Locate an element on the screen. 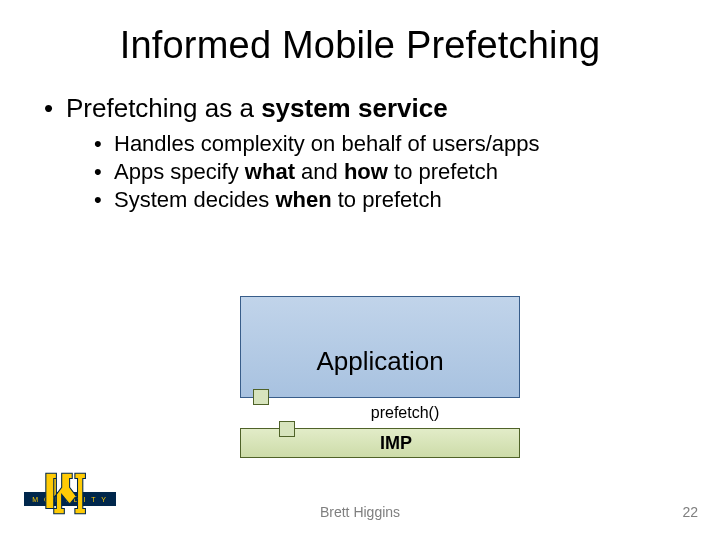  sub-bullet-3: System decides when to prefetch is located at coordinates (373, 200).